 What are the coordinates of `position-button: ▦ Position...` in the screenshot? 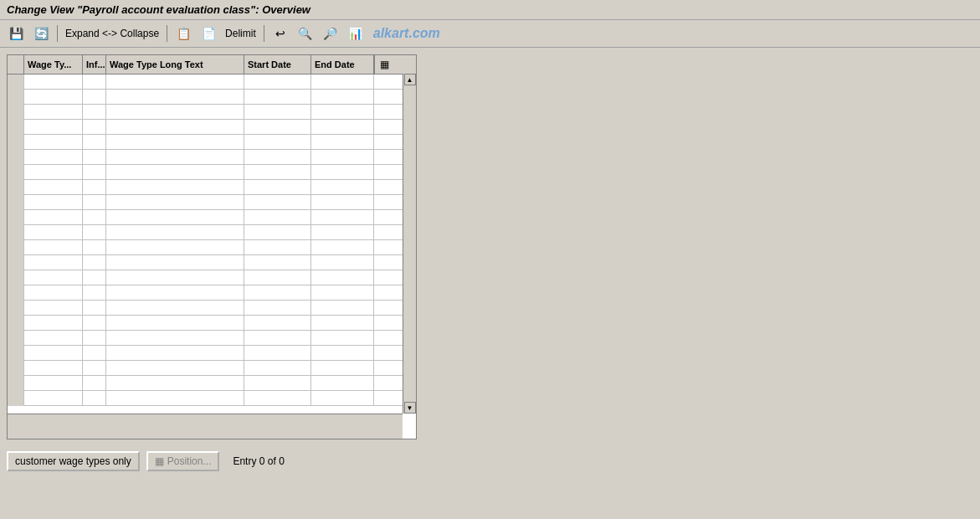 It's located at (183, 461).